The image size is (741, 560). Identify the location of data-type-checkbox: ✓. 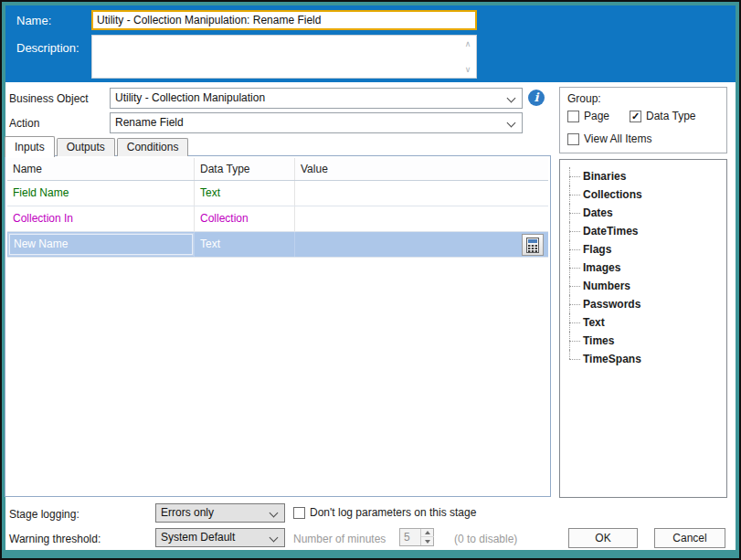
(636, 117).